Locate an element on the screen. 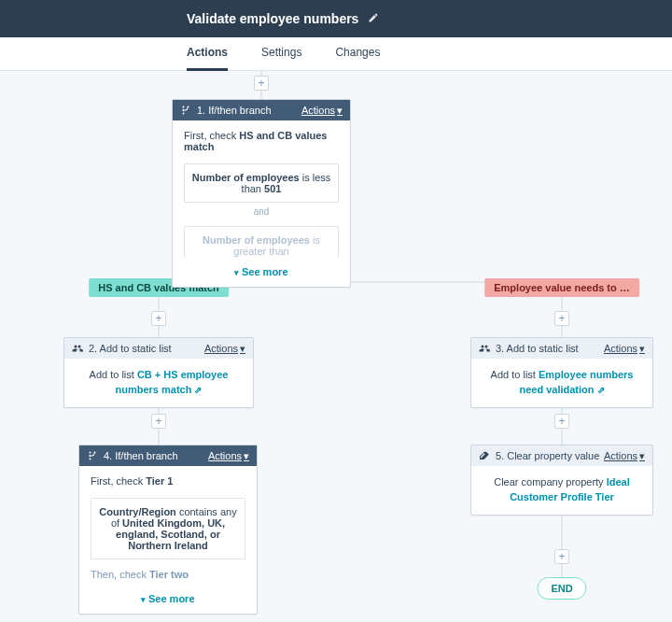 The height and width of the screenshot is (622, 672). then-line: Then, check Tier two is located at coordinates (168, 573).